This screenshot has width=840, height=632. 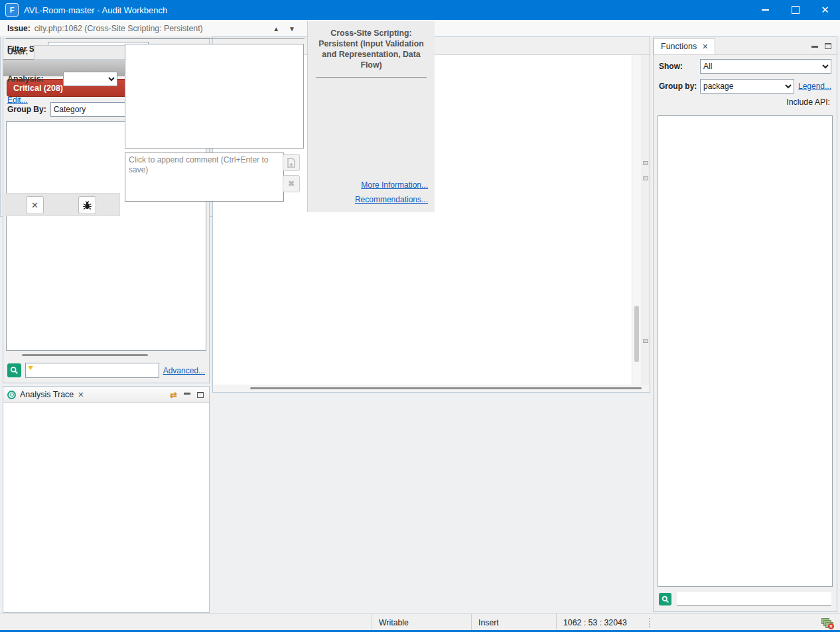 I want to click on minimize-button, so click(x=766, y=10).